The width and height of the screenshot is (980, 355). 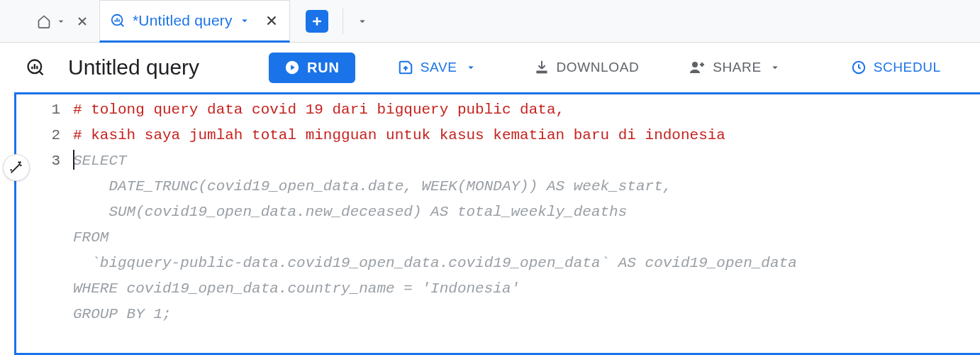 What do you see at coordinates (399, 135) in the screenshot?
I see `code-comment: # kasih saya jumlah total mingguan untuk…` at bounding box center [399, 135].